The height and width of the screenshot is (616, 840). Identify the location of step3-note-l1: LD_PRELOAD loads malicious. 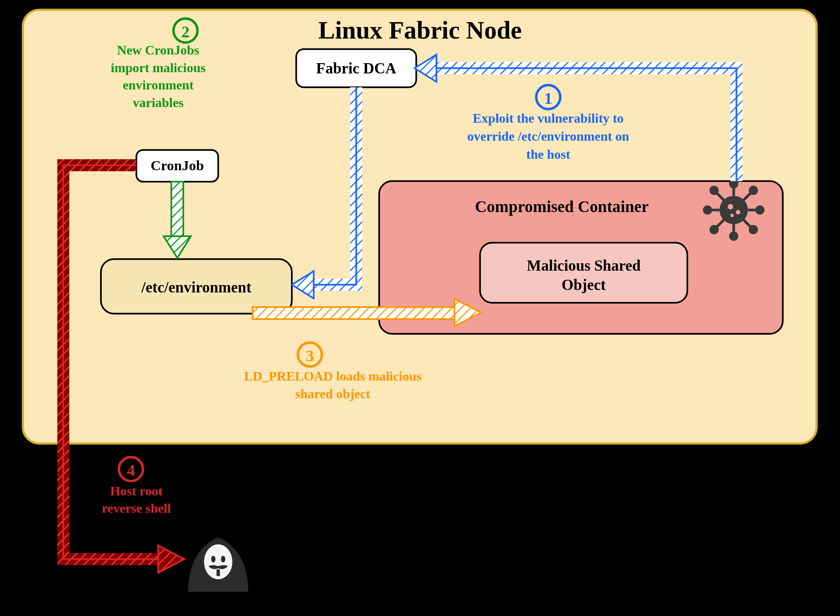
(333, 376).